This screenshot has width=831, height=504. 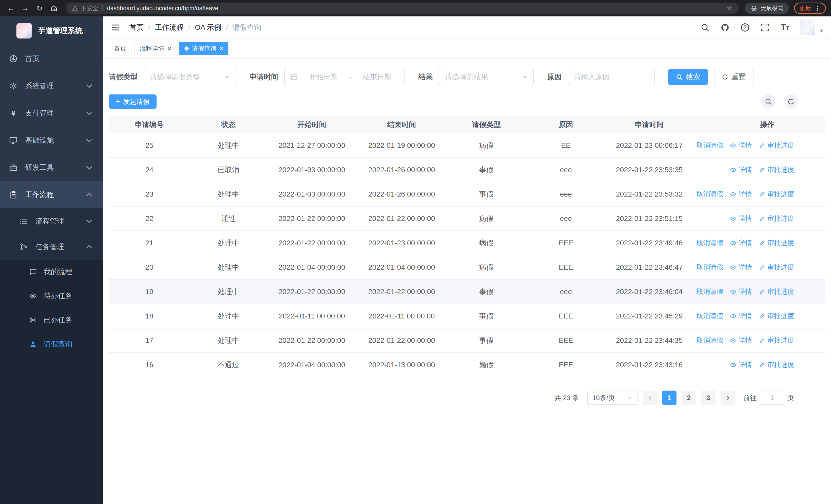 I want to click on url-bar: 不安全 dashboard.yudao.iocoder.cn/bpm/oa/le…, so click(x=402, y=8).